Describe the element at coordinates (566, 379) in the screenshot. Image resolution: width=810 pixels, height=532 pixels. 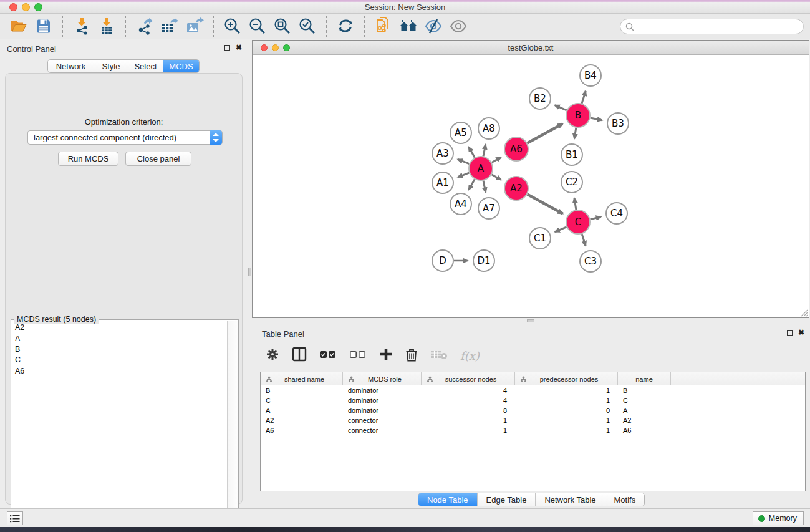
I see `column-header-predecessor-nodes: predecessor nodes` at that location.